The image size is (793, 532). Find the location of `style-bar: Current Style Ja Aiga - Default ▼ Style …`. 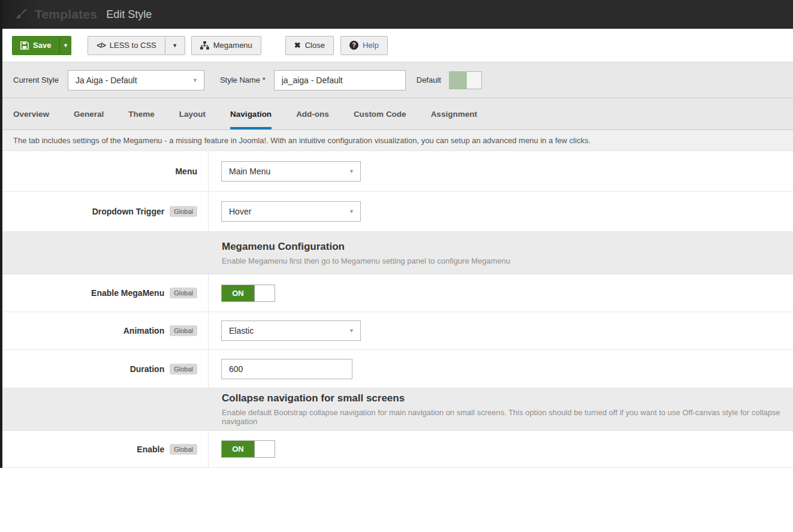

style-bar: Current Style Ja Aiga - Default ▼ Style … is located at coordinates (397, 80).